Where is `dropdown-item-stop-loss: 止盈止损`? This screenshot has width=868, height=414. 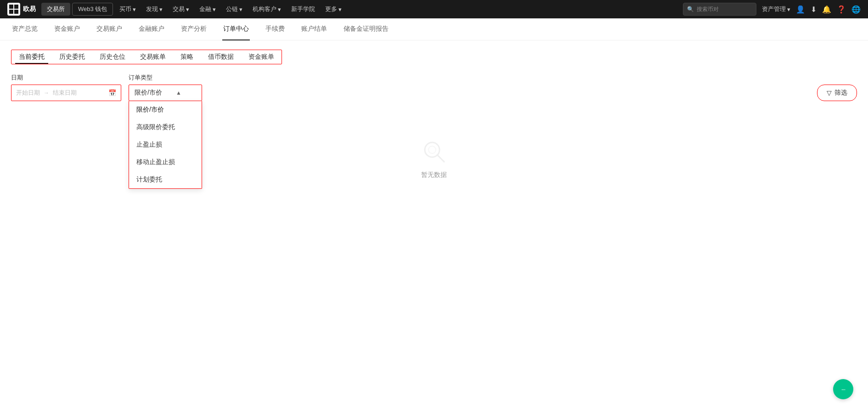 dropdown-item-stop-loss: 止盈止损 is located at coordinates (165, 145).